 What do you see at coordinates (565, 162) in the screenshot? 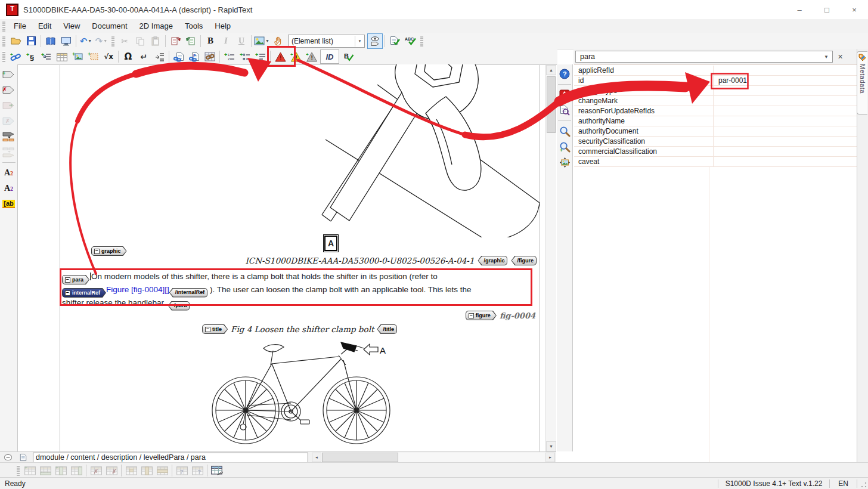
I see `fit-image-button` at bounding box center [565, 162].